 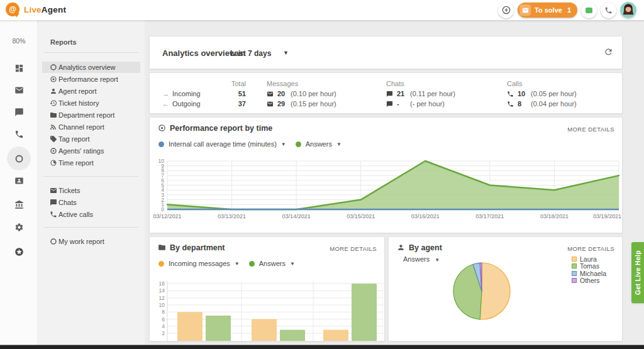 I want to click on sidebar-item-label: Time report, so click(x=76, y=163).